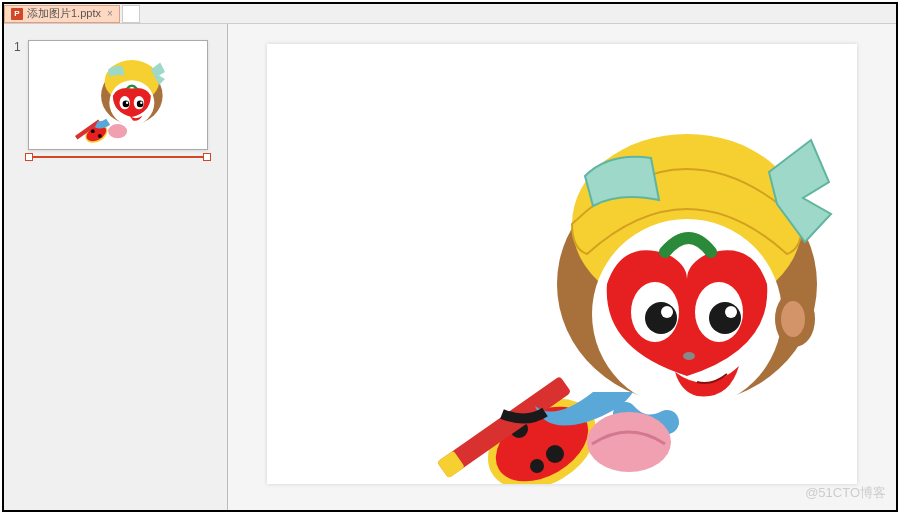 The height and width of the screenshot is (514, 900). What do you see at coordinates (131, 14) in the screenshot?
I see `new-tab-button` at bounding box center [131, 14].